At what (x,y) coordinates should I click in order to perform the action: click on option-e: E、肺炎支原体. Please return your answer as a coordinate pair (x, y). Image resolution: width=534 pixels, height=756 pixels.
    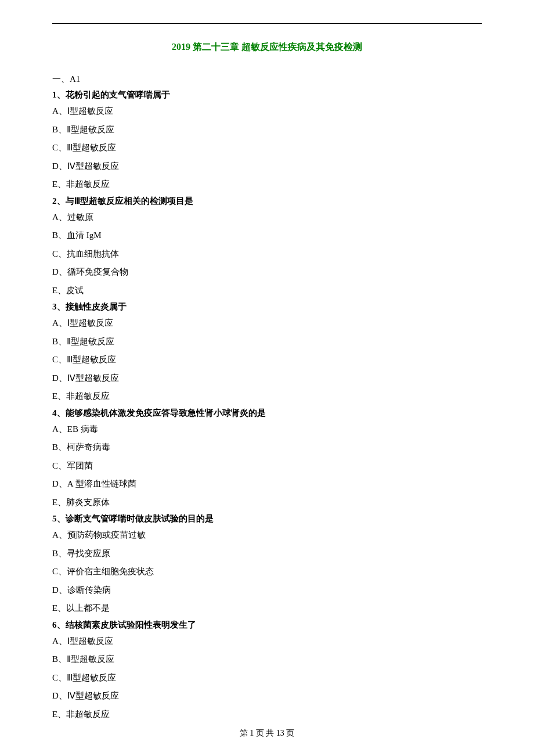
    Looking at the image, I should click on (267, 503).